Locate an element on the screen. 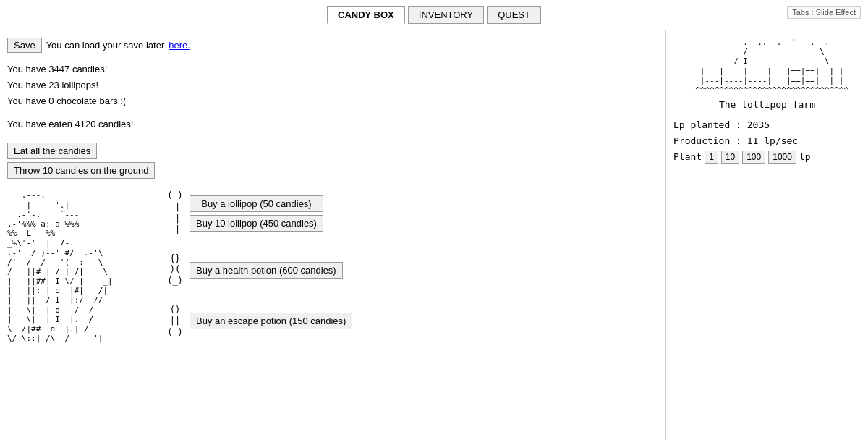  production: Production : 11 lp/sec is located at coordinates (742, 141).